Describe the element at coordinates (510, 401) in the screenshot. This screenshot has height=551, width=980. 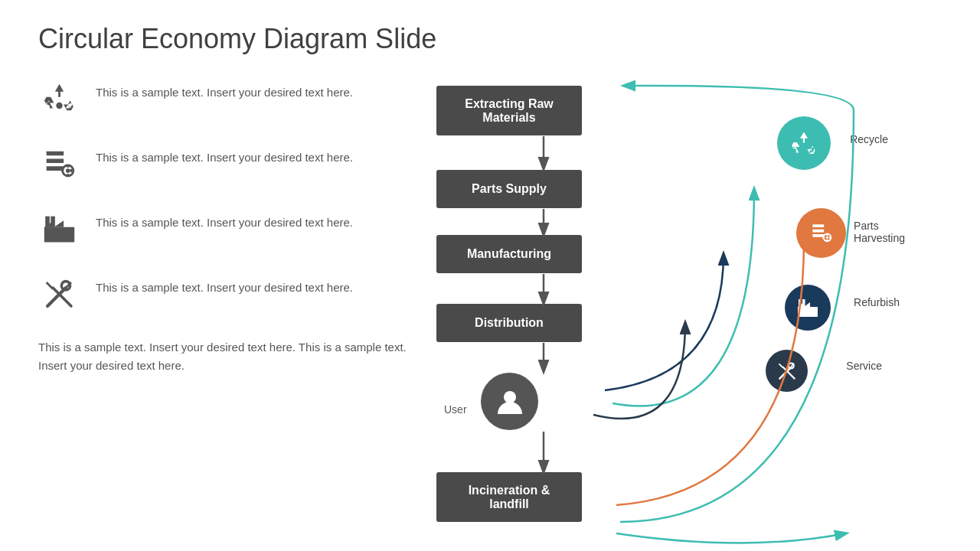
I see `user-circle` at that location.